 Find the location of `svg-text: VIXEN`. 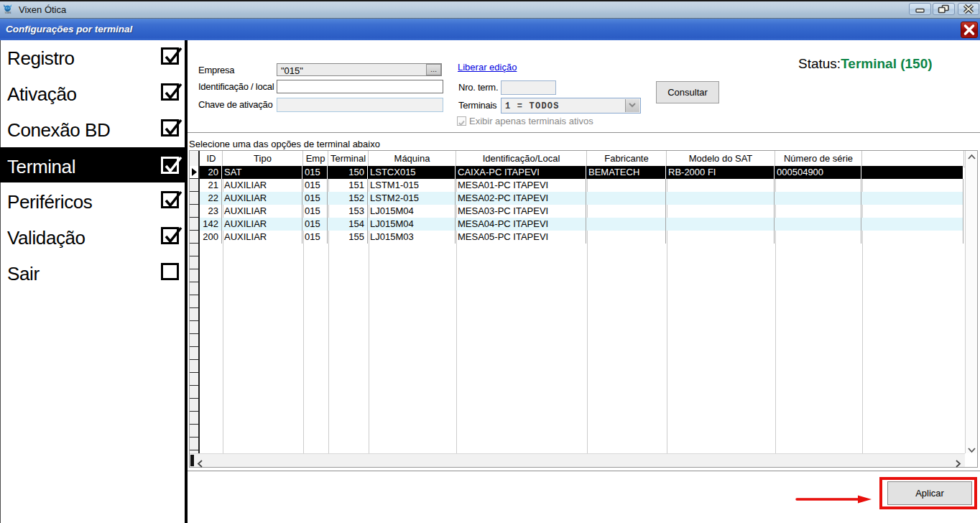

svg-text: VIXEN is located at coordinates (8, 13).